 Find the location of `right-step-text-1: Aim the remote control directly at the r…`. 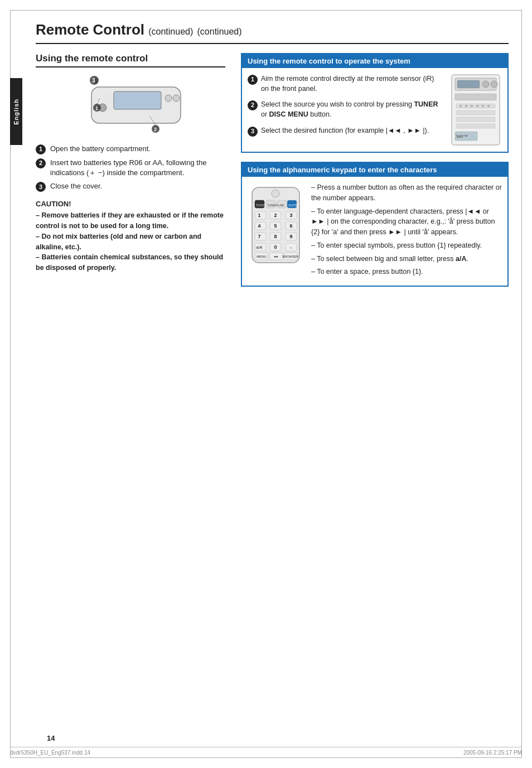

right-step-text-1: Aim the remote control directly at the r… is located at coordinates (352, 84).